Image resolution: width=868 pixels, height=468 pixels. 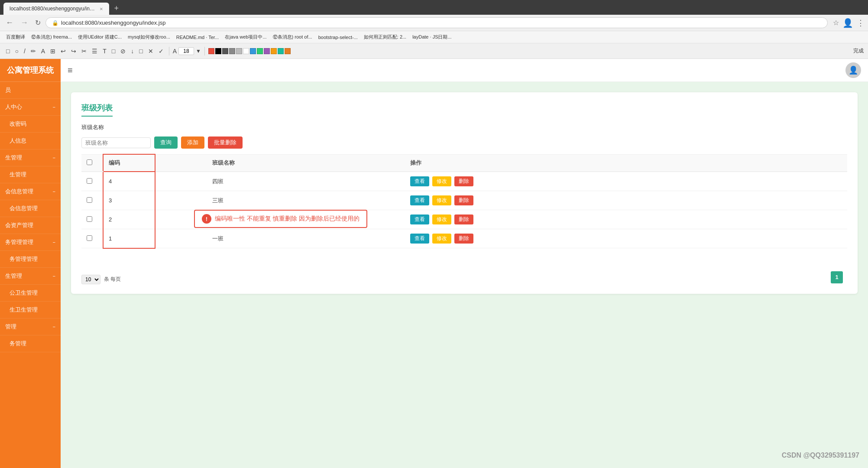 I want to click on anno-clip-icon: □, so click(x=141, y=51).